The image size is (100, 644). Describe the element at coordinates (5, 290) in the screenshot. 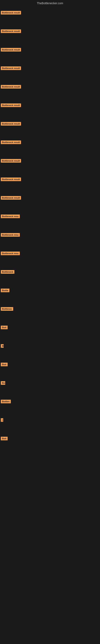

I see `bottleneck-result-label: Bottle` at that location.